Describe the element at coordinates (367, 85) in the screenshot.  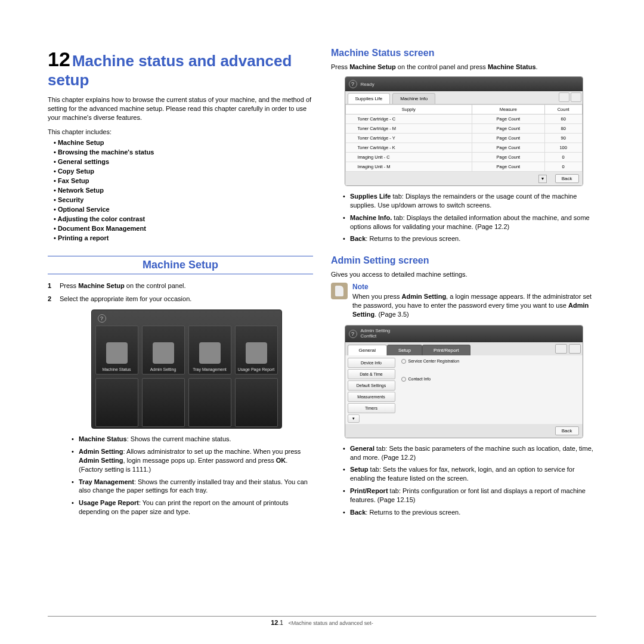
I see `status-ready: Ready` at that location.